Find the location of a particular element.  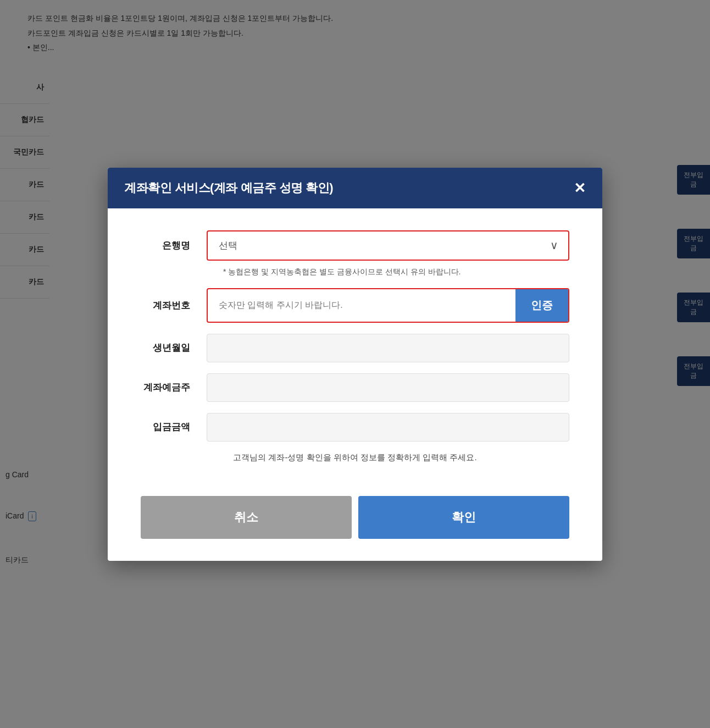

account-label: 계좌번호 is located at coordinates (174, 306).